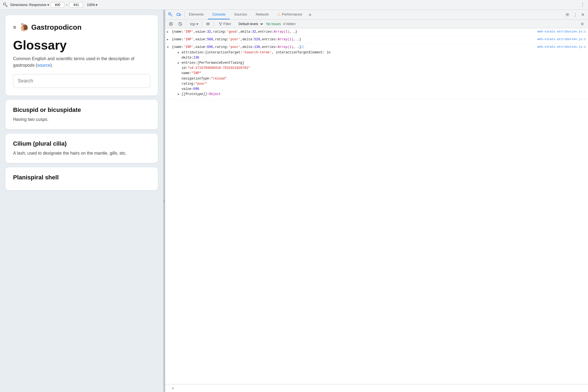 The height and width of the screenshot is (392, 588). What do you see at coordinates (179, 15) in the screenshot?
I see `responsive-icon` at bounding box center [179, 15].